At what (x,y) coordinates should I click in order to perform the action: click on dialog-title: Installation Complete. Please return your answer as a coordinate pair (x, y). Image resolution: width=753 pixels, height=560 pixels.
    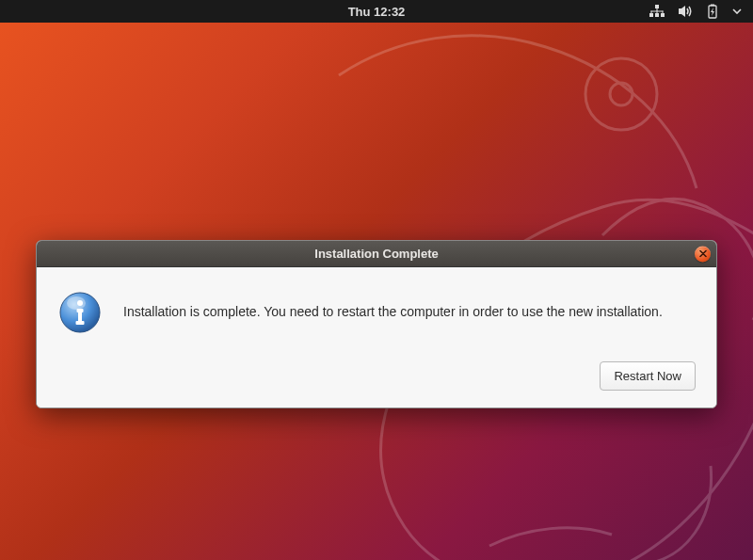
    Looking at the image, I should click on (376, 254).